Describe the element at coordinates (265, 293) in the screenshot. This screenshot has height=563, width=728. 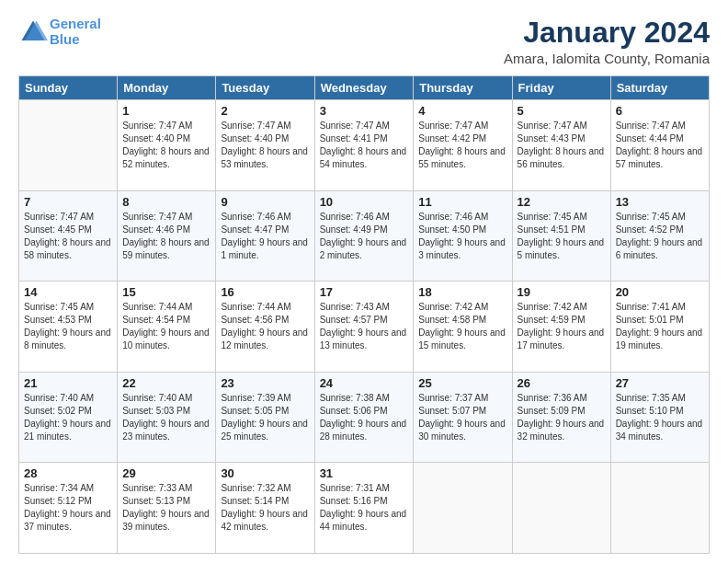
I see `day-number: 16` at that location.